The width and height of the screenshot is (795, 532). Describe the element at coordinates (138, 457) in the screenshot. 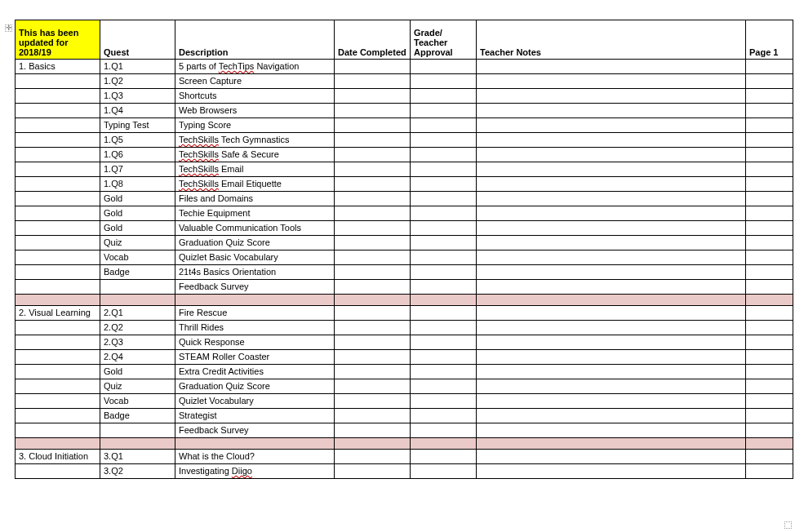

I see `quest-cell: 3.Q1` at that location.